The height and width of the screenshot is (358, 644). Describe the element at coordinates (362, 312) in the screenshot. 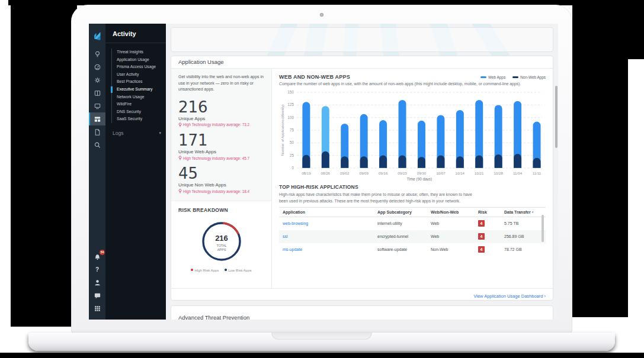

I see `next-section-title: Advanced Threat Prevention` at that location.